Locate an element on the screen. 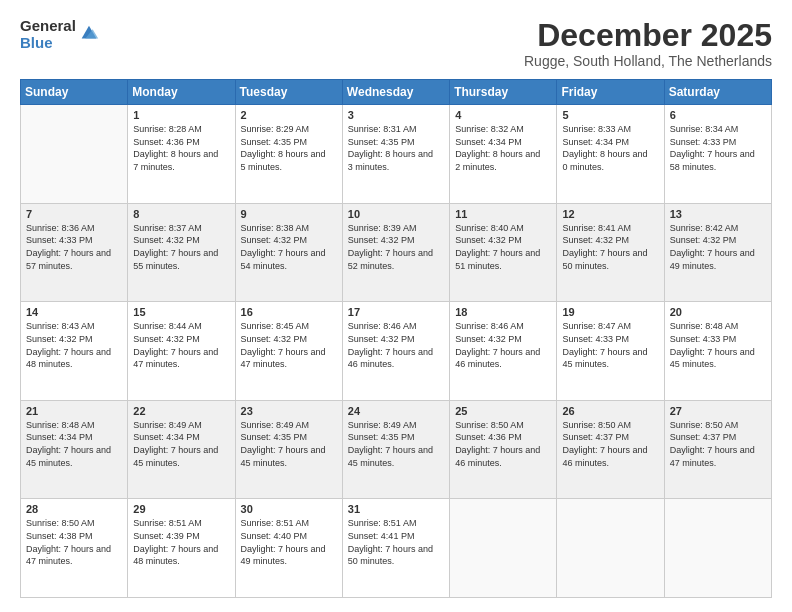 The width and height of the screenshot is (792, 612). table-row: 7Sunrise: 8:36 AMSunset: 4:33 PMDaylight… is located at coordinates (74, 252).